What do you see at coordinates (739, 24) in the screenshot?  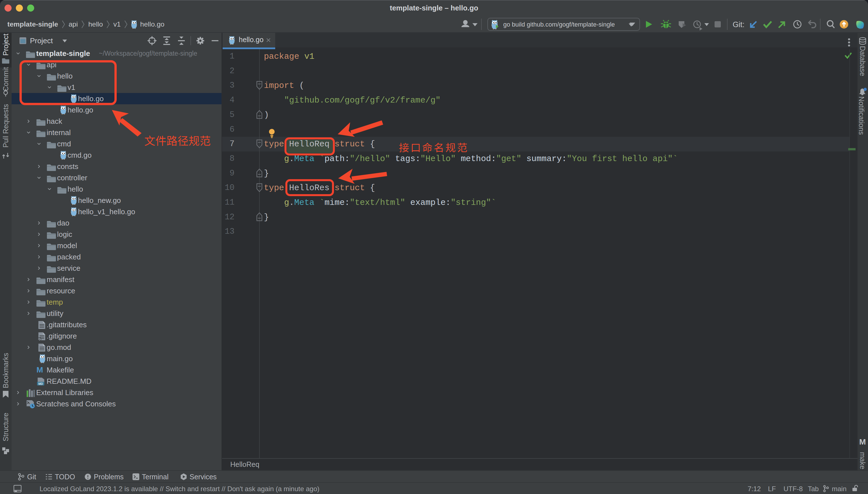 I see `svg-text: Git:` at bounding box center [739, 24].